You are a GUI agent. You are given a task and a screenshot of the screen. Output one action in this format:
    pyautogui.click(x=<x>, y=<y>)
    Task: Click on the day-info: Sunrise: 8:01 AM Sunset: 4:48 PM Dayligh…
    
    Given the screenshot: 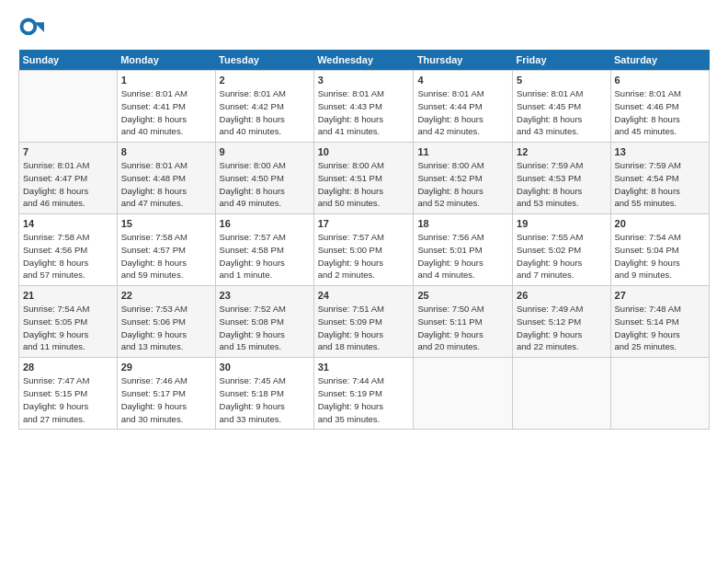 What is the action you would take?
    pyautogui.click(x=166, y=184)
    